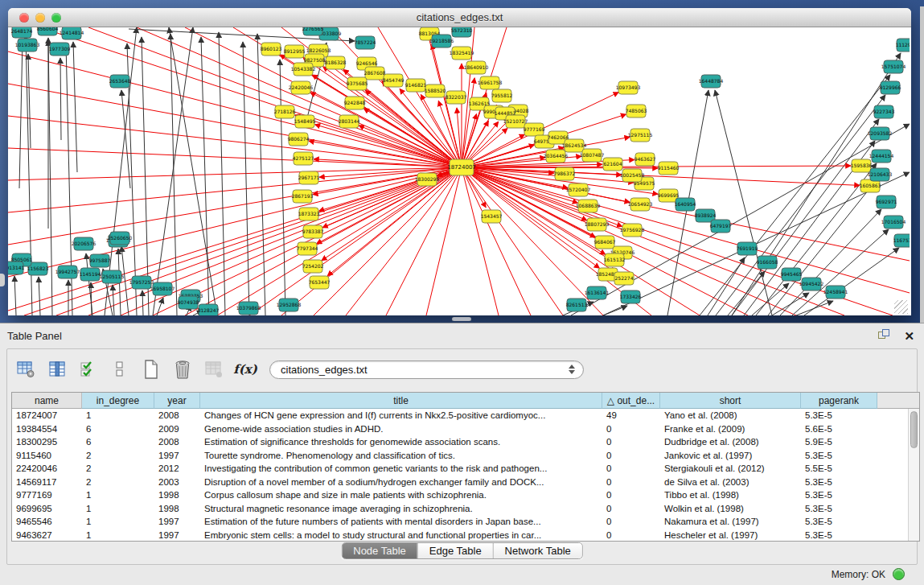  Describe the element at coordinates (629, 88) in the screenshot. I see `graph-node: 10973493` at that location.